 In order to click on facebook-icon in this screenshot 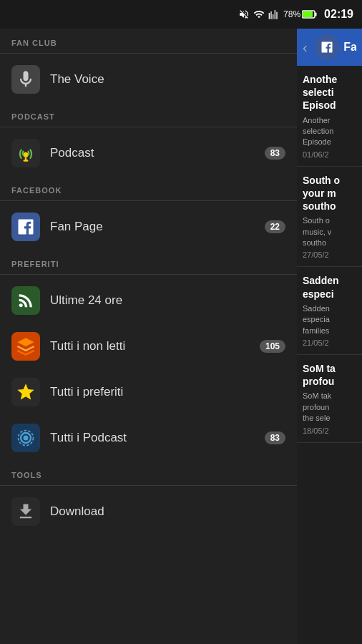, I will do `click(26, 227)`.